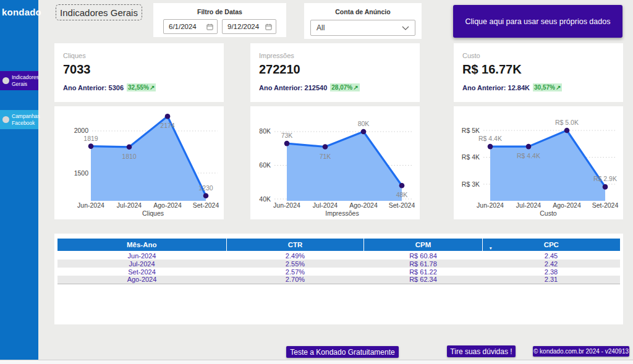 Image resolution: width=633 pixels, height=364 pixels. I want to click on custo-area-chart: R$ 5KR$ 4KR$ 3KR$ 4.4KR$ 4.4KR$ 5.0KR$ 2…, so click(538, 163).